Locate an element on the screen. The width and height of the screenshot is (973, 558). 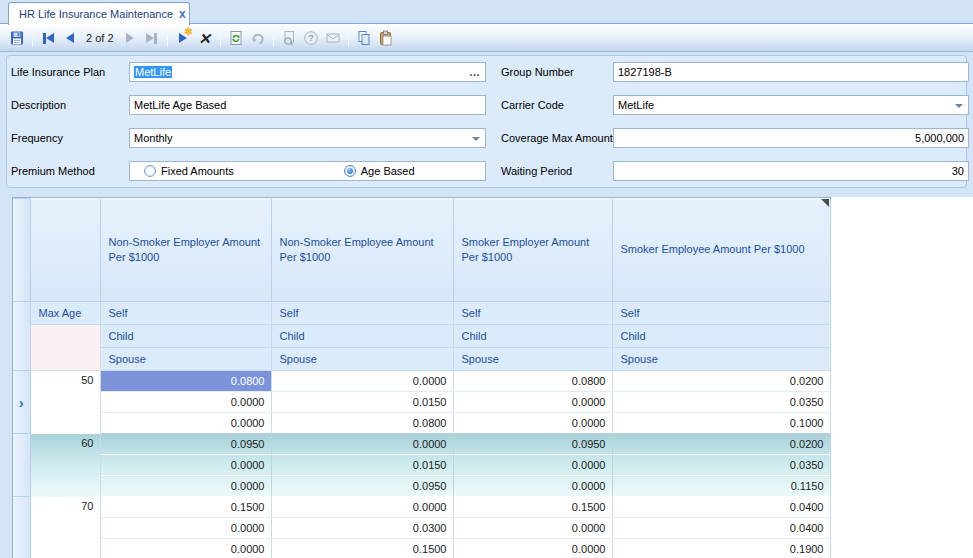
print-preview-button is located at coordinates (289, 38).